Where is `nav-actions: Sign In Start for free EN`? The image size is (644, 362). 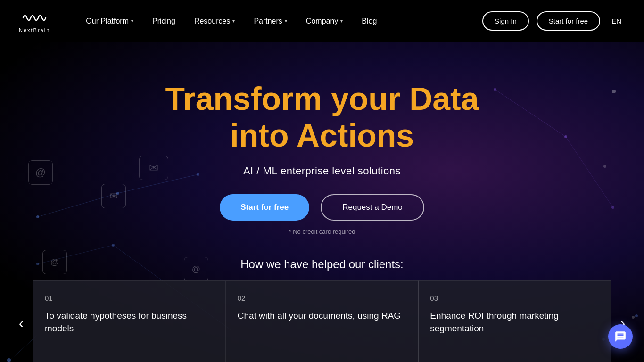 nav-actions: Sign In Start for free EN is located at coordinates (553, 21).